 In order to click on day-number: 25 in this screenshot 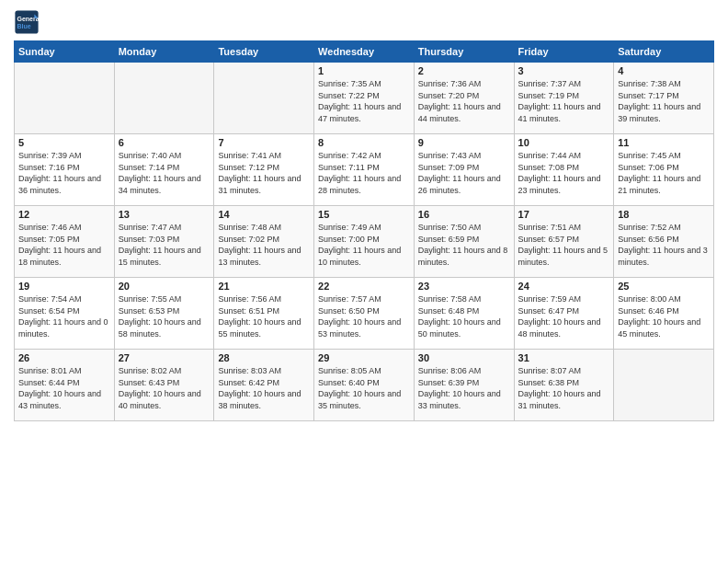, I will do `click(664, 286)`.